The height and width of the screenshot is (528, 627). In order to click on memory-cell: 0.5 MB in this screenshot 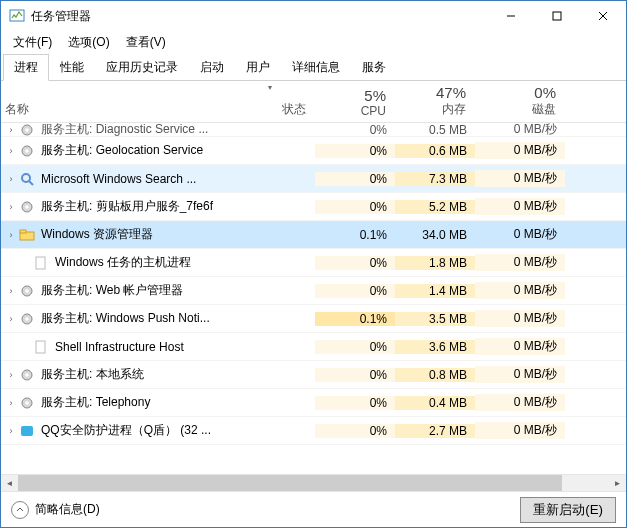, I will do `click(435, 130)`.